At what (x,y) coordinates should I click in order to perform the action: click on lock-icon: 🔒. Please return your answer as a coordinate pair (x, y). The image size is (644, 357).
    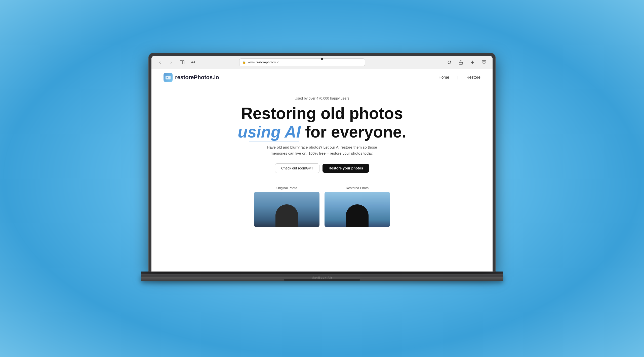
    Looking at the image, I should click on (244, 62).